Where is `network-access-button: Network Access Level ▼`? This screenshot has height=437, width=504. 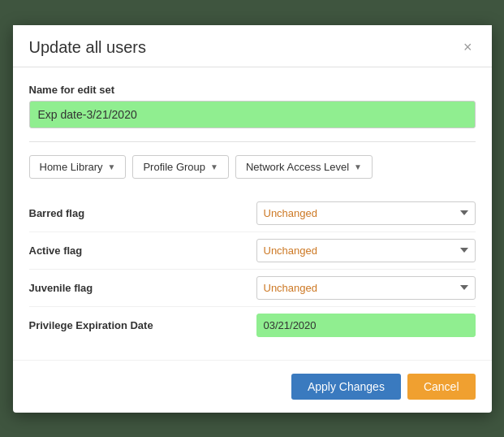 network-access-button: Network Access Level ▼ is located at coordinates (304, 167).